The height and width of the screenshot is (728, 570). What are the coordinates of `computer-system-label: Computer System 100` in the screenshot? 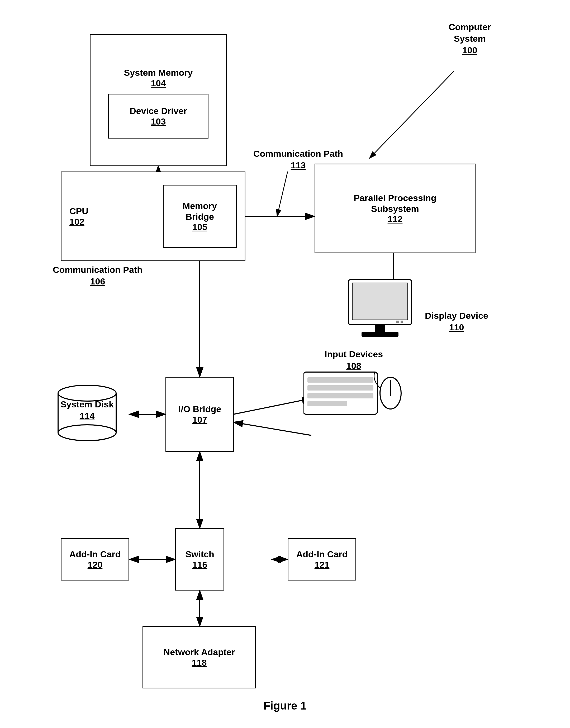 It's located at (470, 39).